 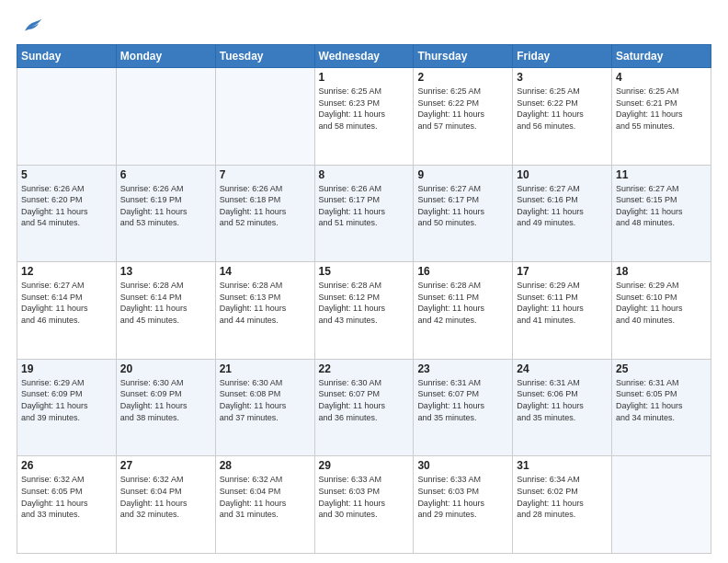 I want to click on day-info: Sunrise: 6:27 AM Sunset: 6:14 PM Dayligh…, so click(x=66, y=303).